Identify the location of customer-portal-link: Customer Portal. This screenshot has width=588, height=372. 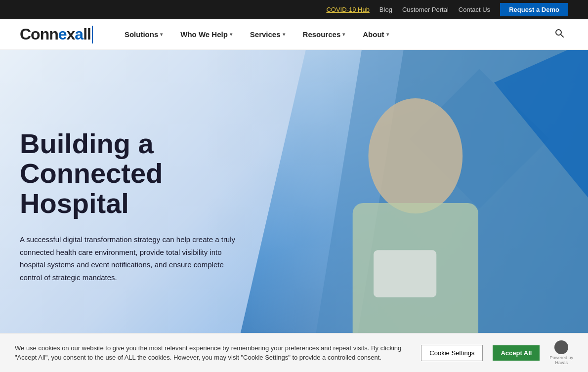
(425, 10).